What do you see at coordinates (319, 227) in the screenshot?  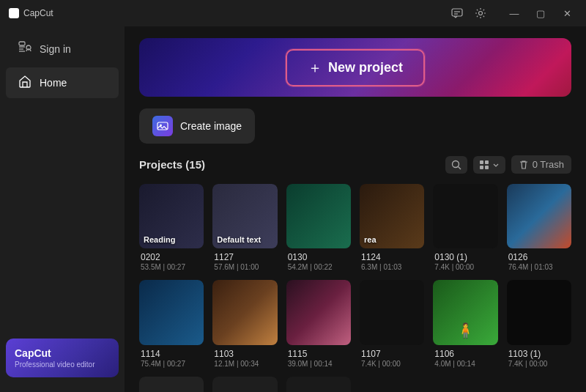 I see `project-item: 013054.2M | 00:22` at bounding box center [319, 227].